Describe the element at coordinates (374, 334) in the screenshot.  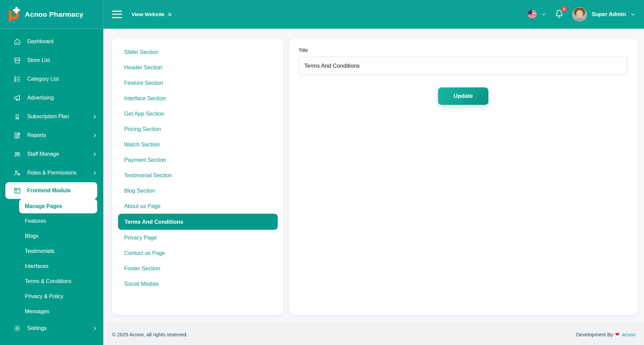
I see `page-footer: © 2025 Acnoo, all rights reserved. Devel…` at that location.